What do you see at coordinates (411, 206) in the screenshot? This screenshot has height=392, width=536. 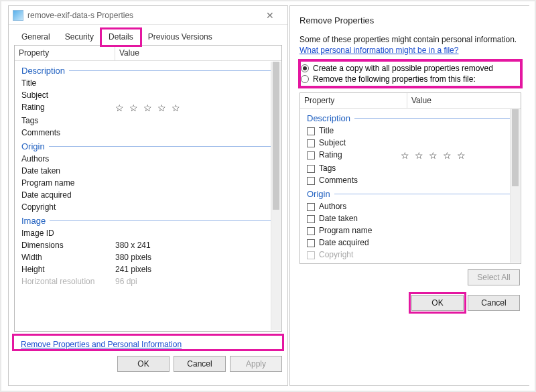 I see `check-row: Authors` at bounding box center [411, 206].